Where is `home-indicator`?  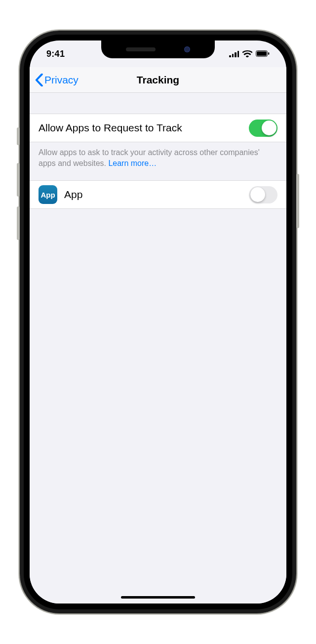 home-indicator is located at coordinates (158, 598).